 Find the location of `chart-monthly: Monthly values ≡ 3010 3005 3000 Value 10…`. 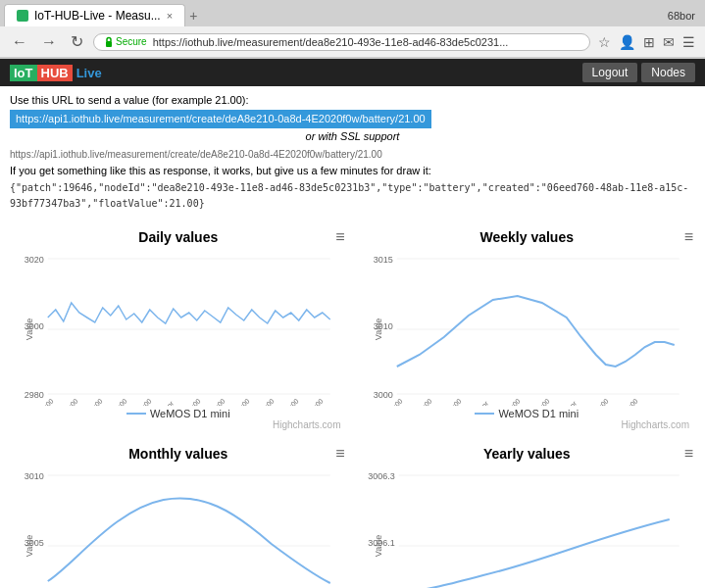

chart-monthly: Monthly values ≡ 3010 3005 3000 Value 10… is located at coordinates (178, 515).